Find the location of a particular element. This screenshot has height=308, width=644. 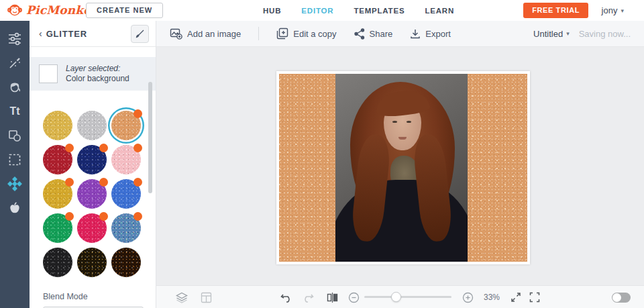

picmonkey-logo: PicMonkey is located at coordinates (52, 10).